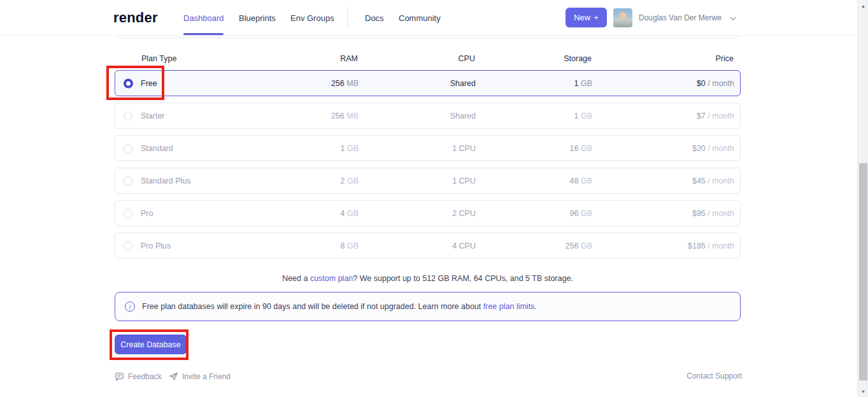 The width and height of the screenshot is (868, 397). What do you see at coordinates (166, 181) in the screenshot?
I see `plan-name: Standard Plus` at bounding box center [166, 181].